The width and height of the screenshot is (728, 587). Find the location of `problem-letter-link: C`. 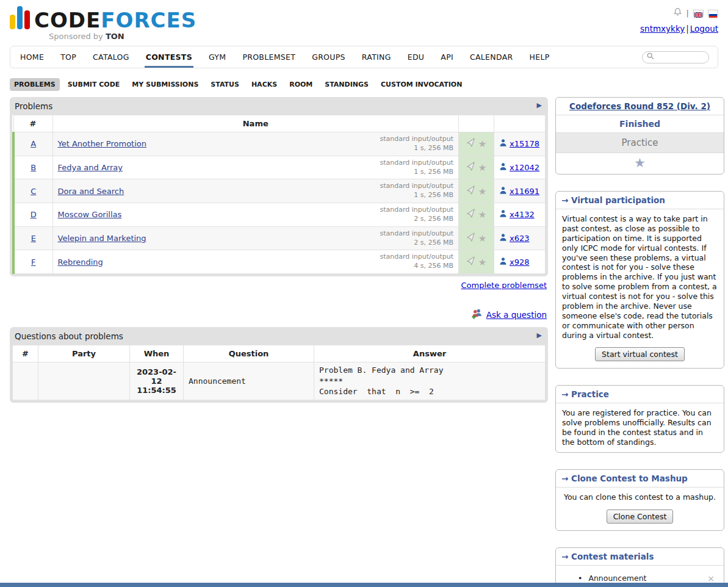

problem-letter-link: C is located at coordinates (33, 192).